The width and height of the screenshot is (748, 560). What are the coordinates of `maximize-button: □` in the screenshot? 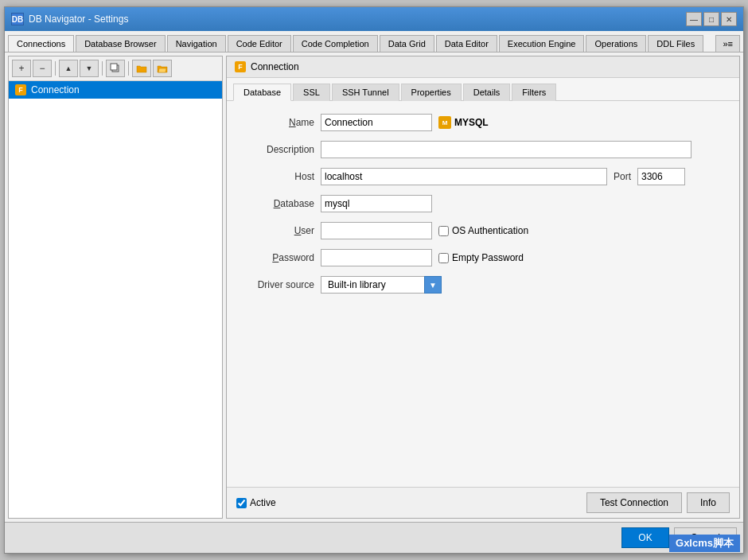 It's located at (711, 19).